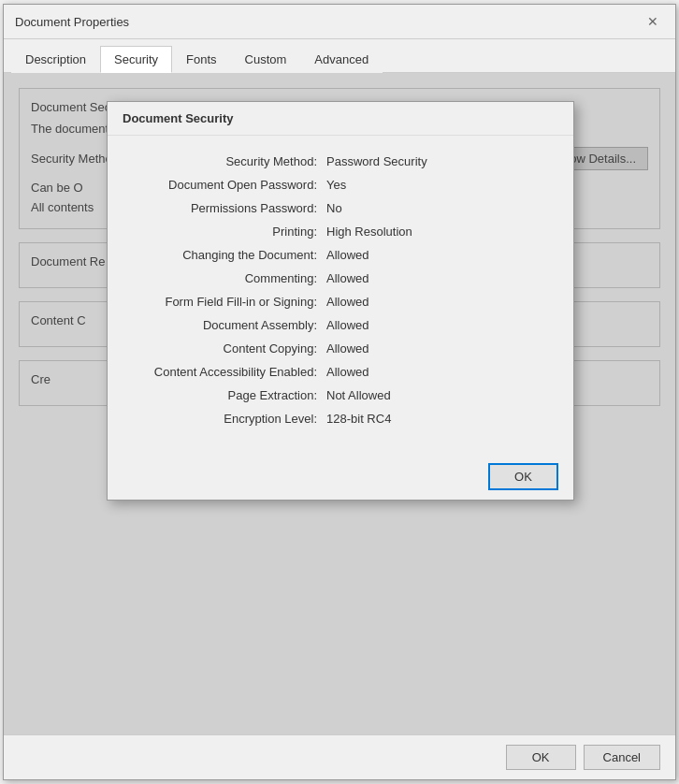 The image size is (679, 784). I want to click on tab-advanced: Advanced, so click(341, 60).